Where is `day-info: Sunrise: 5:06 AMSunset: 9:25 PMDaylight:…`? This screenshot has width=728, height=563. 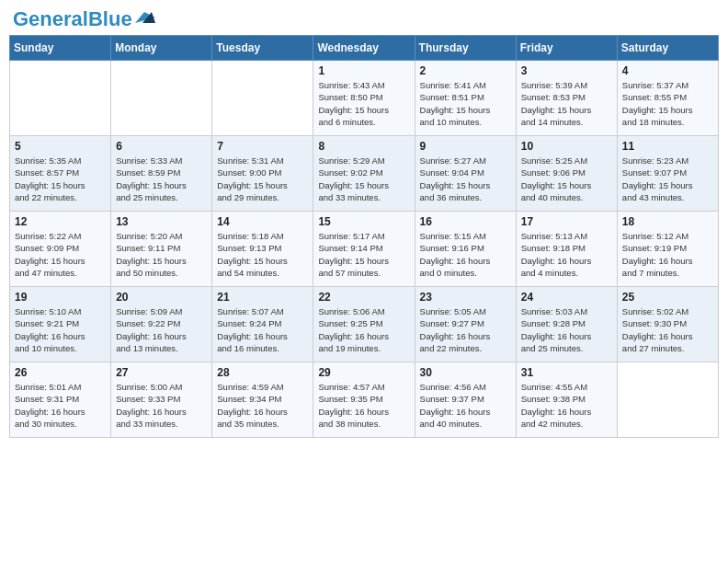 day-info: Sunrise: 5:06 AMSunset: 9:25 PMDaylight:… is located at coordinates (364, 329).